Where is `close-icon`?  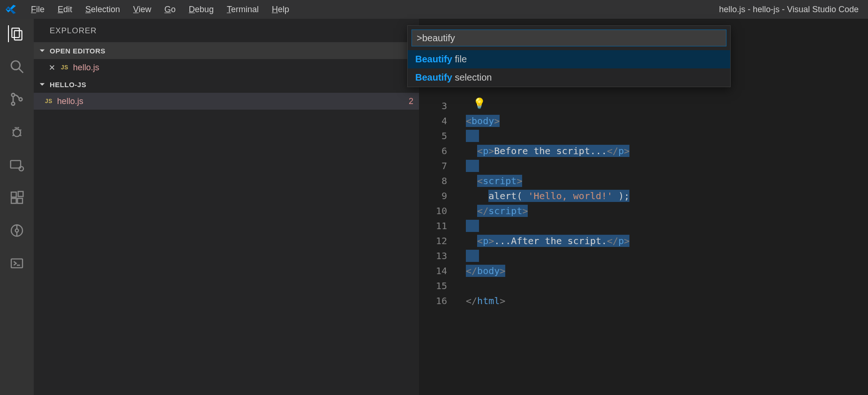 close-icon is located at coordinates (52, 67).